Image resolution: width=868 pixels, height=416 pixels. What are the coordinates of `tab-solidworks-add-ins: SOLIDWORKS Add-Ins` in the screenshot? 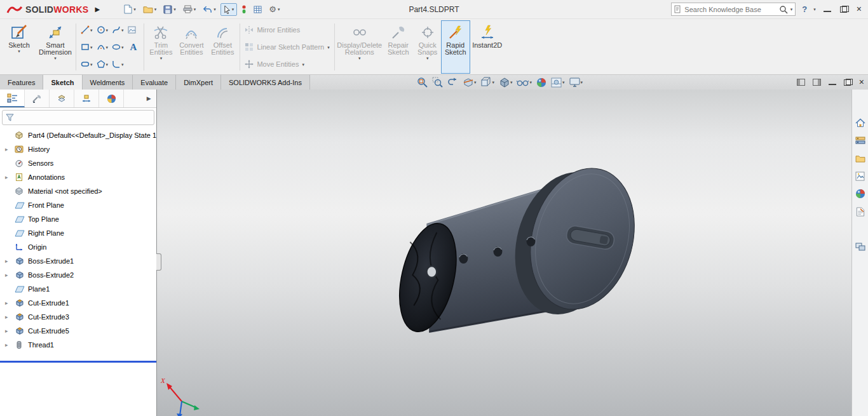 It's located at (266, 83).